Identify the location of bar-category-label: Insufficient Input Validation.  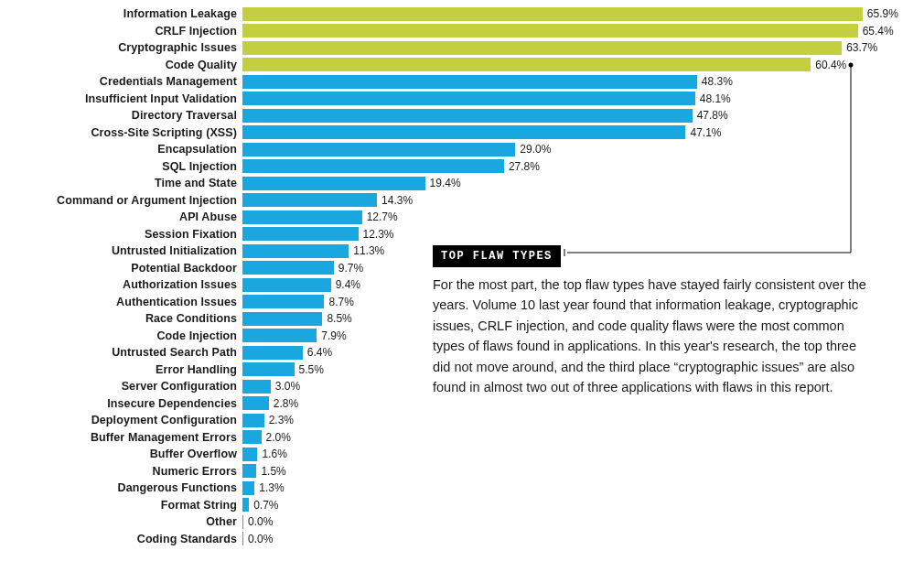
(161, 99).